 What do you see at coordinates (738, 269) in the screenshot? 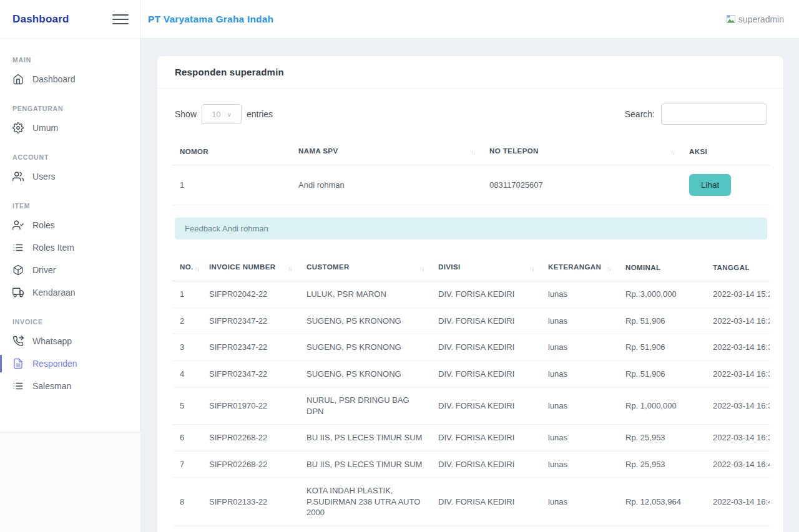
I see `column-header-tanggal: TANGGAL` at bounding box center [738, 269].